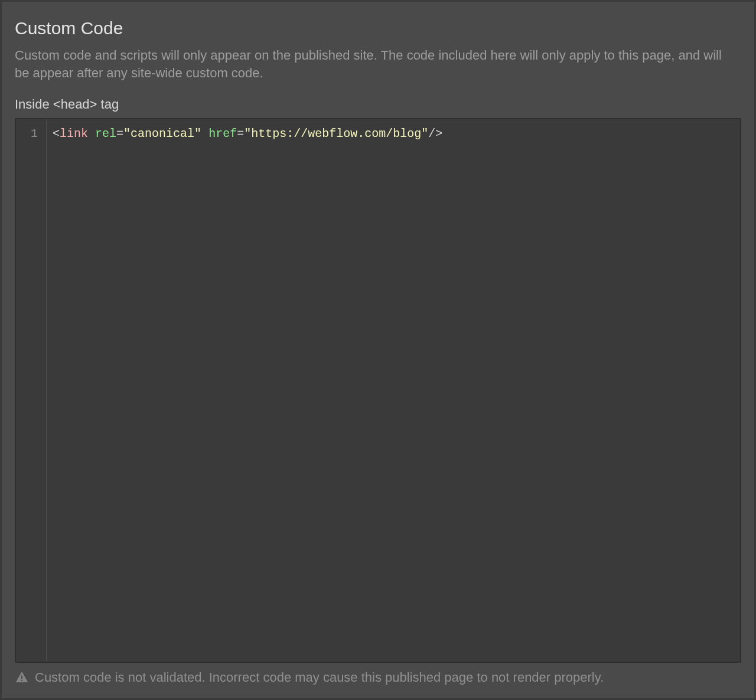 The height and width of the screenshot is (700, 756). I want to click on warning-icon, so click(22, 678).